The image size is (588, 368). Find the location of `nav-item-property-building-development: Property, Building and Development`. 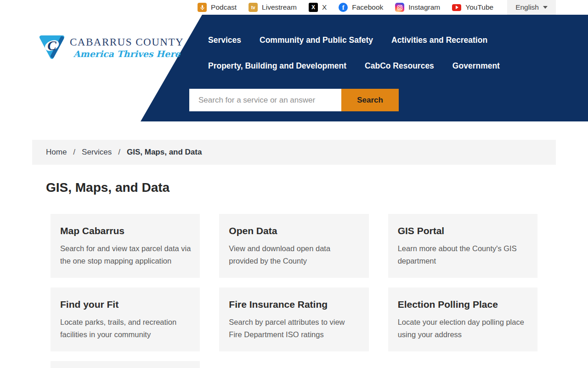

nav-item-property-building-development: Property, Building and Development is located at coordinates (277, 66).